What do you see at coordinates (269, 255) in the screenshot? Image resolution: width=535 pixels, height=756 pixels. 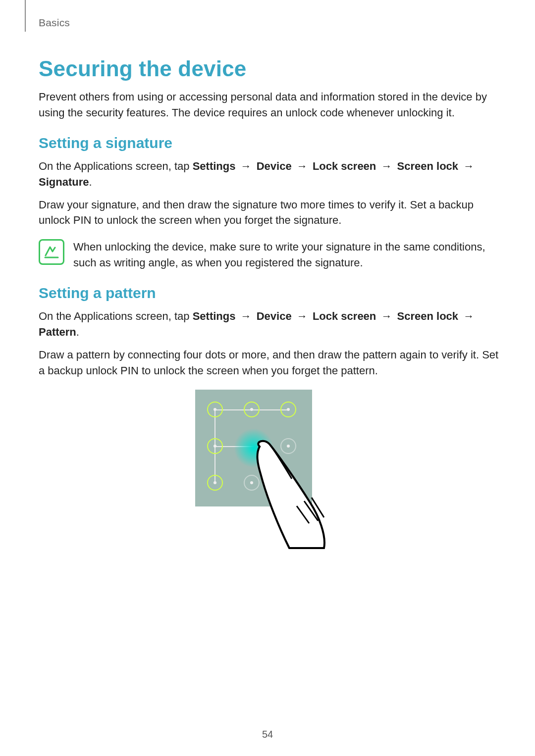 I see `note-block: When unlocking the device, make sure to …` at bounding box center [269, 255].